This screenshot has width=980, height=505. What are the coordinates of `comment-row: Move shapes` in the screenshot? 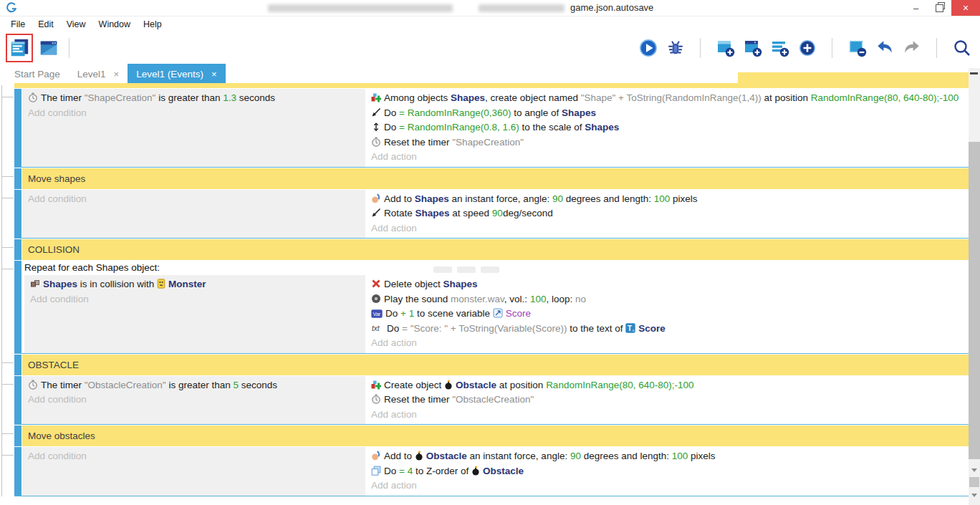 It's located at (491, 179).